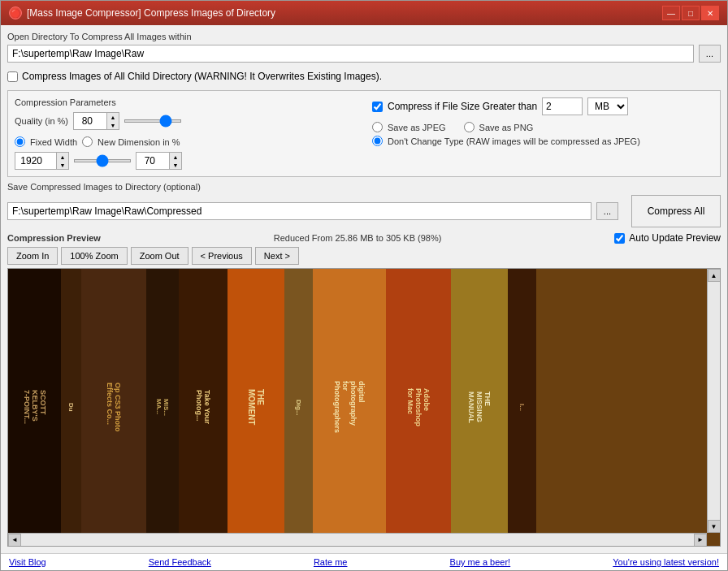 The image size is (728, 571). What do you see at coordinates (203, 408) in the screenshot?
I see `book-spine-5: Take YourPhotog...` at bounding box center [203, 408].